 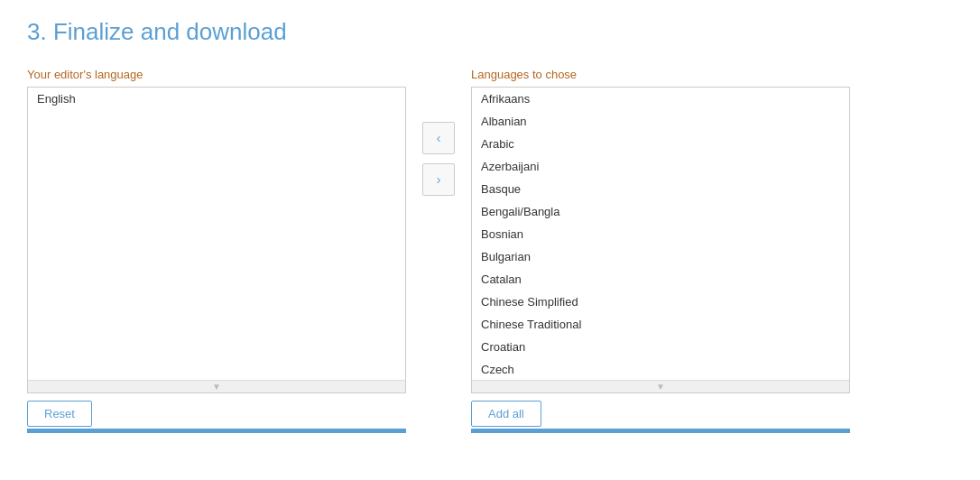 What do you see at coordinates (661, 413) in the screenshot?
I see `languages-panel-footer: Add all` at bounding box center [661, 413].